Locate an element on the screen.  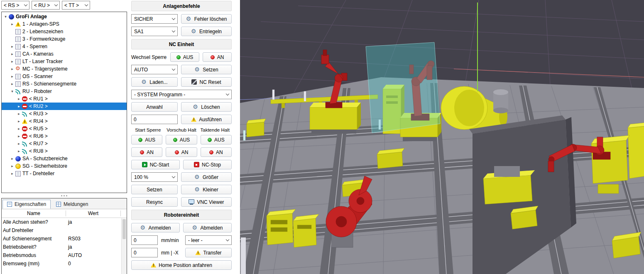
selector-ru: < RU > is located at coordinates (46, 5).